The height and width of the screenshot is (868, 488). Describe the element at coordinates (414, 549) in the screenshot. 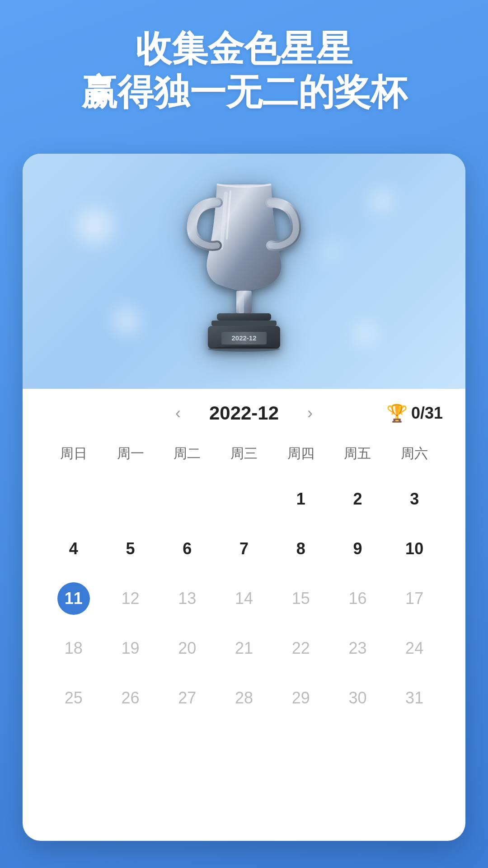

I see `day-cell: 10` at that location.